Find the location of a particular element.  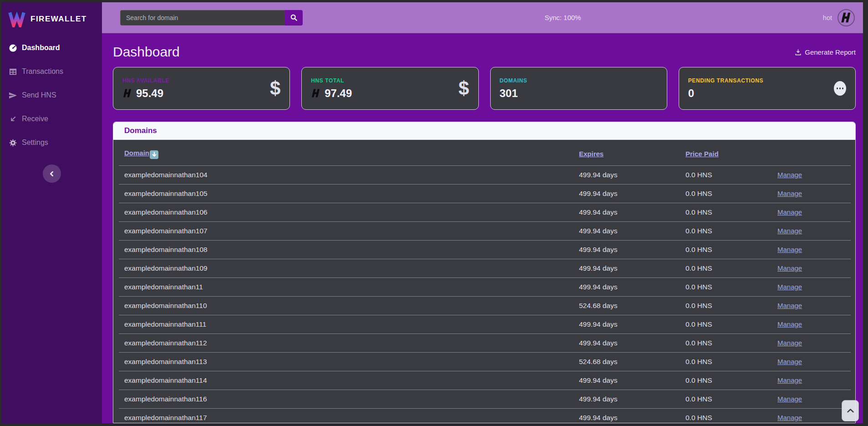

generate-report-button: Generate Report is located at coordinates (825, 52).